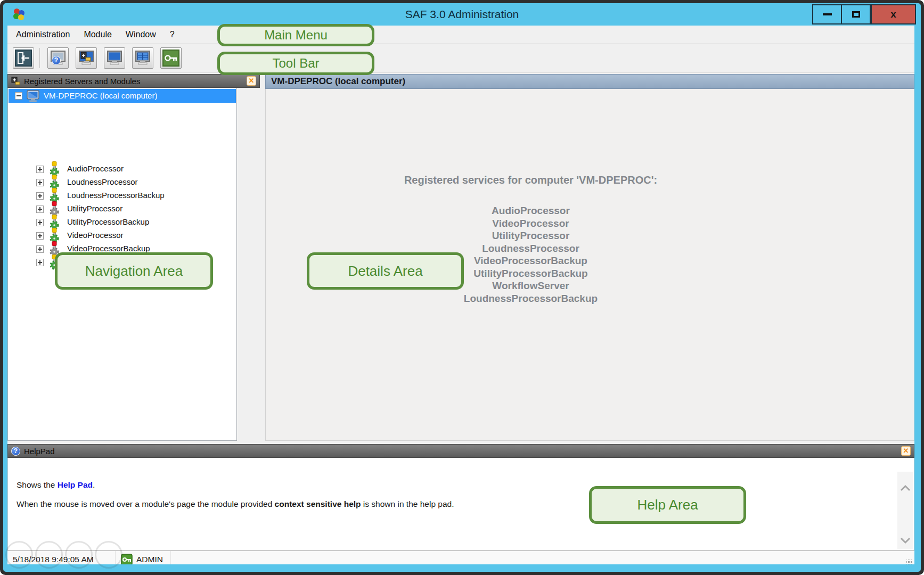  What do you see at coordinates (906, 451) in the screenshot?
I see `helppad-close-icon: ✕` at bounding box center [906, 451].